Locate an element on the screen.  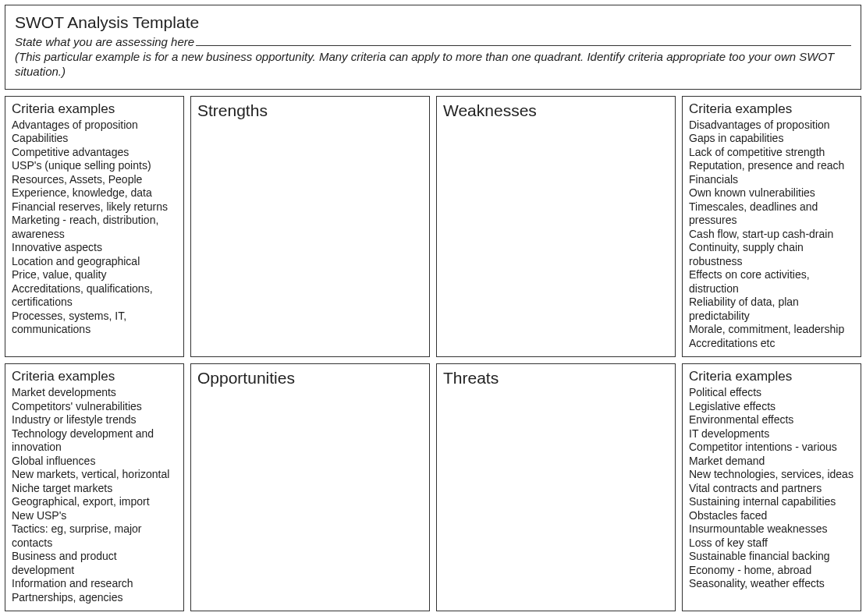
list-item: Marketing - reach, distribution, awarene… is located at coordinates (94, 228).